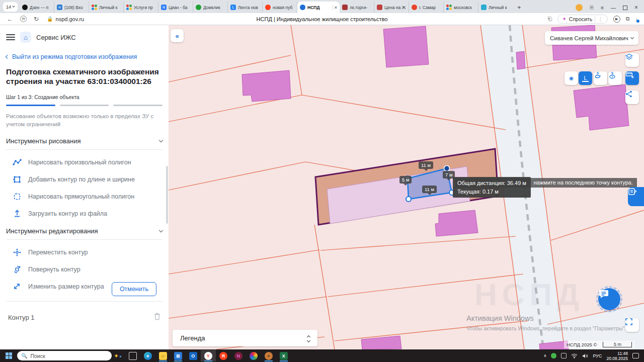 The image size is (644, 362). I want to click on video-play-icon: ▶, so click(617, 19).